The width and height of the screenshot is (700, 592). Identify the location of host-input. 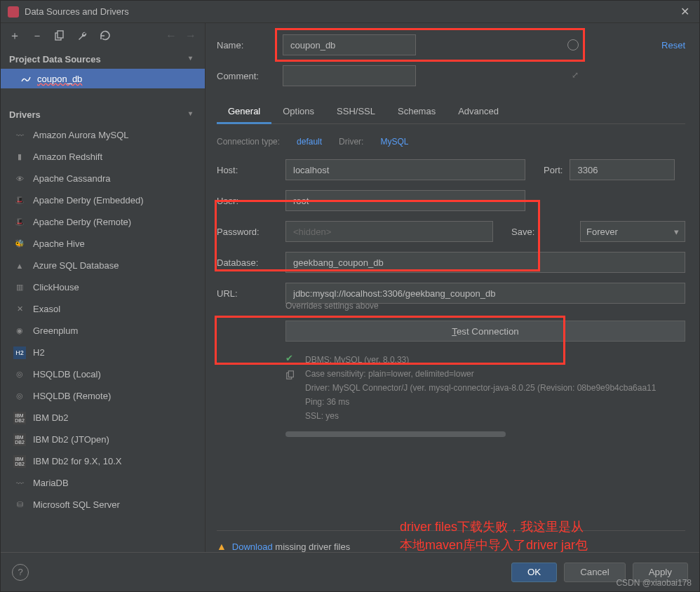
(405, 170).